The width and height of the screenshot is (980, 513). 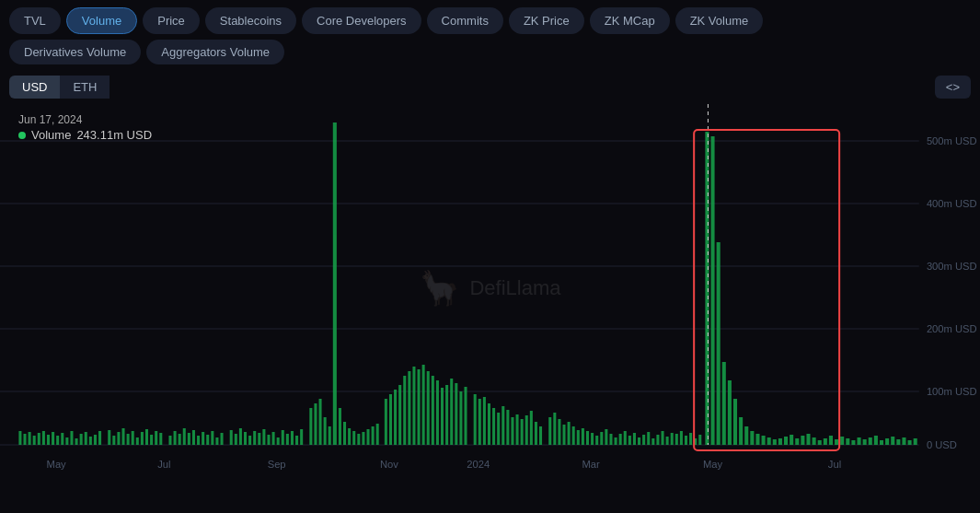 What do you see at coordinates (35, 87) in the screenshot?
I see `currency-usd: USD` at bounding box center [35, 87].